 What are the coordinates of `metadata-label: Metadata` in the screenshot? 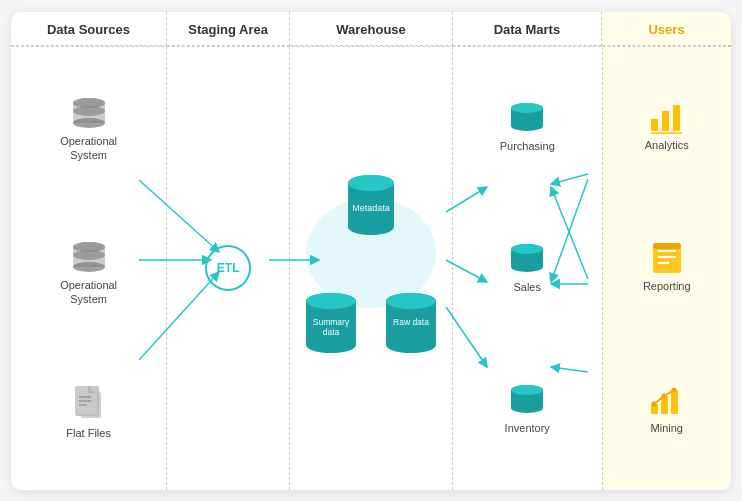 It's located at (371, 208).